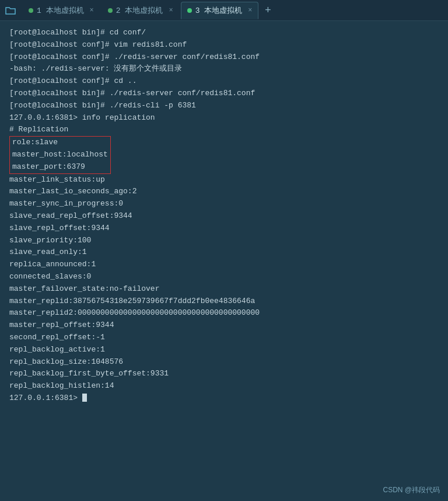 The height and width of the screenshot is (501, 448). What do you see at coordinates (224, 57) in the screenshot?
I see `terminal-line: [root@localhost conf]# ./redis-server co…` at bounding box center [224, 57].